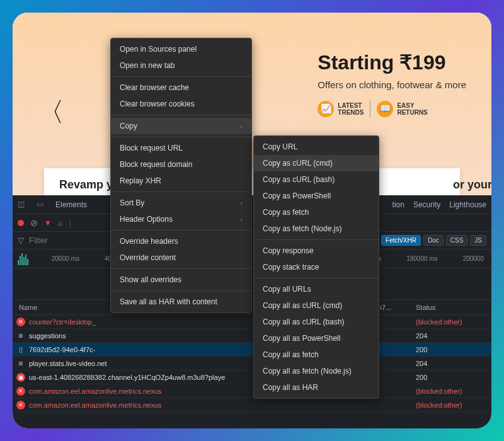 The image size is (504, 441). What do you see at coordinates (48, 223) in the screenshot?
I see `filter-icon: ▼` at bounding box center [48, 223].